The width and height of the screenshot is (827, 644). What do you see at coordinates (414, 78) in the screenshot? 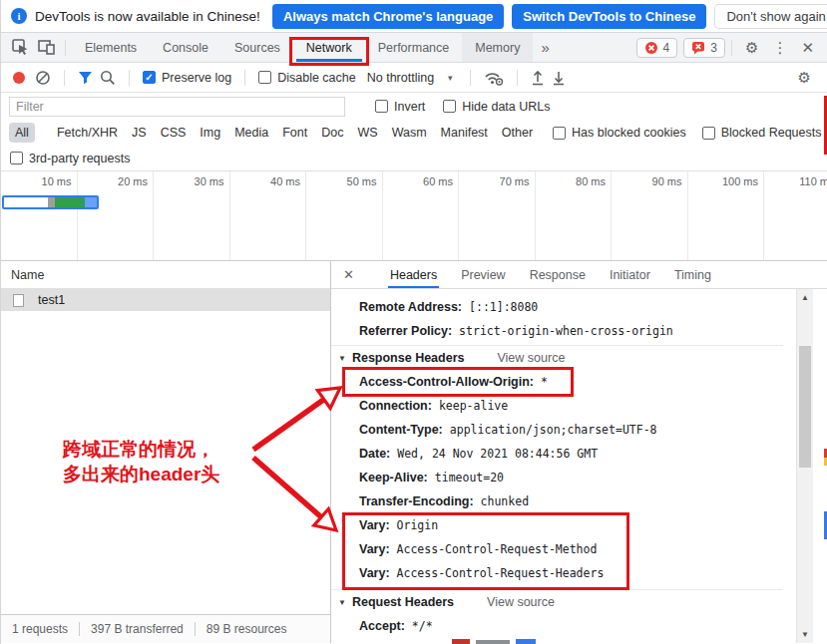
I see `network-toolbar: ✓ Preserve log Disable cache No throttli…` at bounding box center [414, 78].